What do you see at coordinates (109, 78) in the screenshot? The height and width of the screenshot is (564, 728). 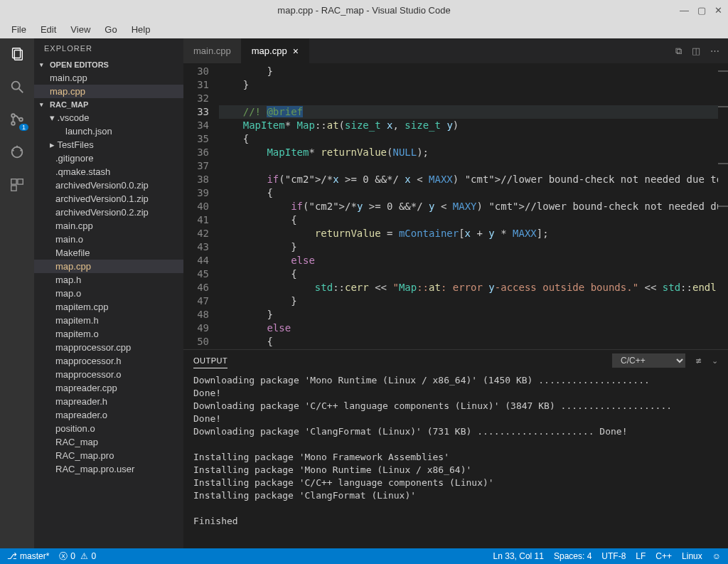 I see `open-editor-item: main.cpp` at bounding box center [109, 78].